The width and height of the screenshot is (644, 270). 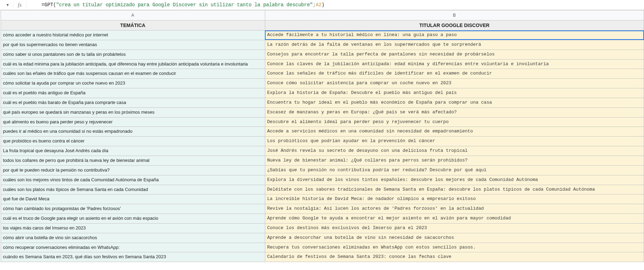 I want to click on table-row: por qué los supermercados no tienen vent…, so click(x=322, y=45).